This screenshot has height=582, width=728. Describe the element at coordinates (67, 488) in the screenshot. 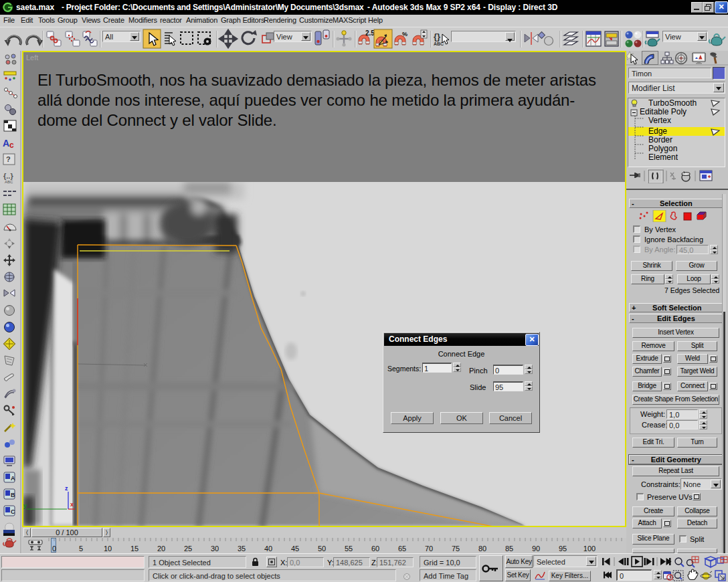

I see `svg-text: z` at that location.